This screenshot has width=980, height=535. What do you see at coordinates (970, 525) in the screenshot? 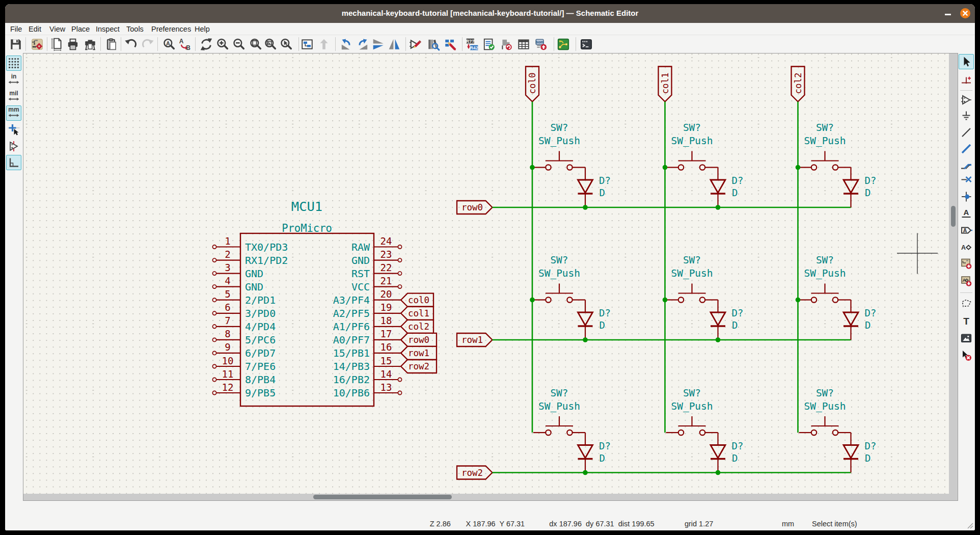
I see `resize-grip-icon` at bounding box center [970, 525].